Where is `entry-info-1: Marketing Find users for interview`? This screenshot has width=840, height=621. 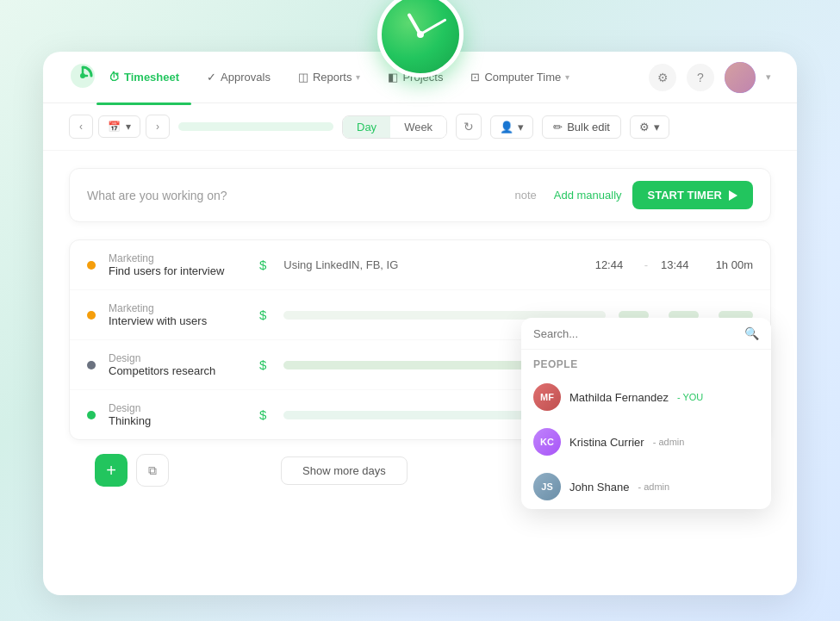 entry-info-1: Marketing Find users for interview is located at coordinates (177, 265).